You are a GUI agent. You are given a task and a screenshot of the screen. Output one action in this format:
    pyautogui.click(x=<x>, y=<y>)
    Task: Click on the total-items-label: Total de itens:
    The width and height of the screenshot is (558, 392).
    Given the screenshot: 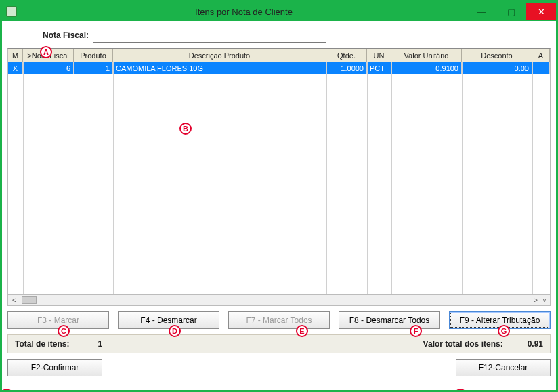 What is the action you would take?
    pyautogui.click(x=42, y=344)
    